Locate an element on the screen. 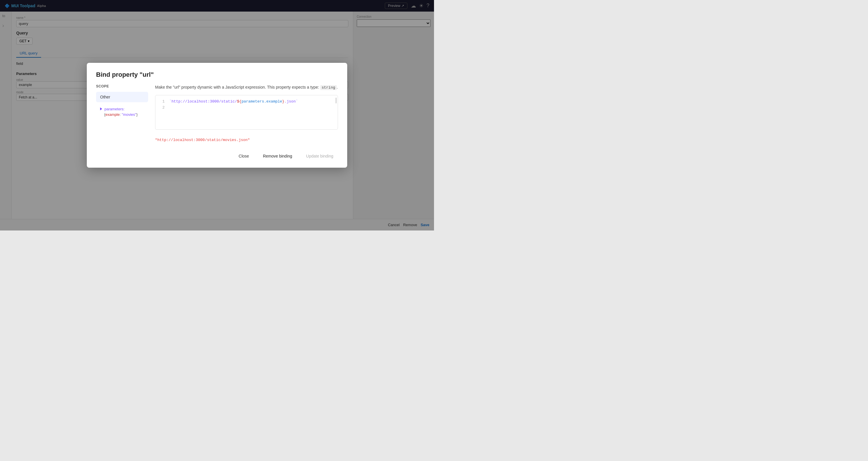  code-line-1: 1 `http://localhost:3000/static/${parame… is located at coordinates (247, 102).